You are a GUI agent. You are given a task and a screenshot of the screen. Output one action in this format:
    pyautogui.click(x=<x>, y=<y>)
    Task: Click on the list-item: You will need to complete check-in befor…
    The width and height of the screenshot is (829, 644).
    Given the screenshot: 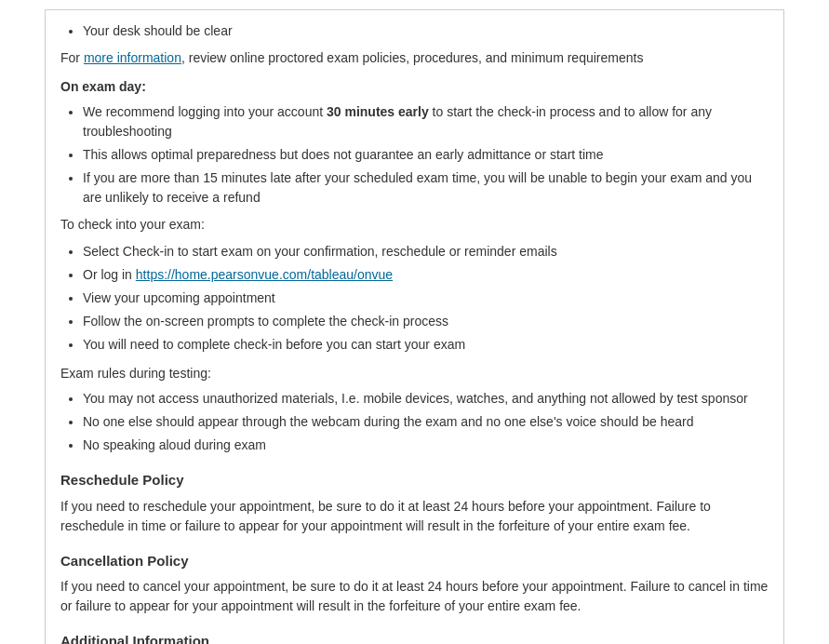 What is the action you would take?
    pyautogui.click(x=426, y=344)
    